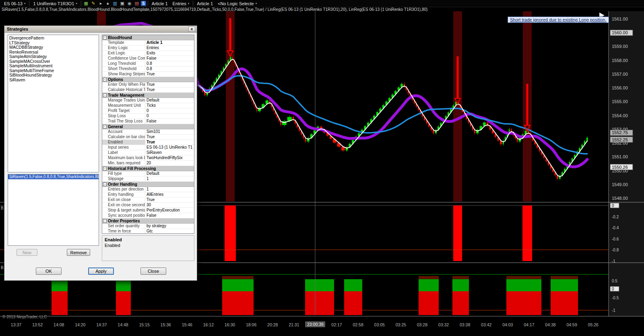  I want to click on chart-style-icon: ▦, so click(86, 3).